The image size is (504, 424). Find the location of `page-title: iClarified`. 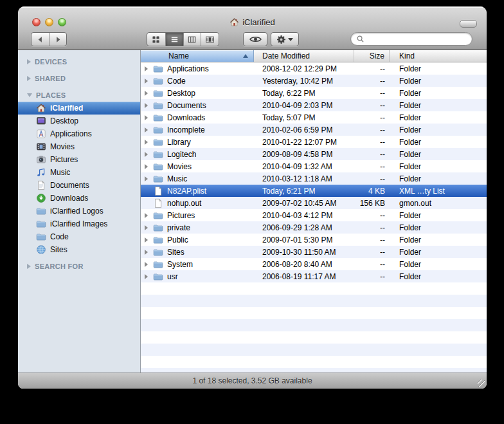

page-title: iClarified is located at coordinates (258, 22).